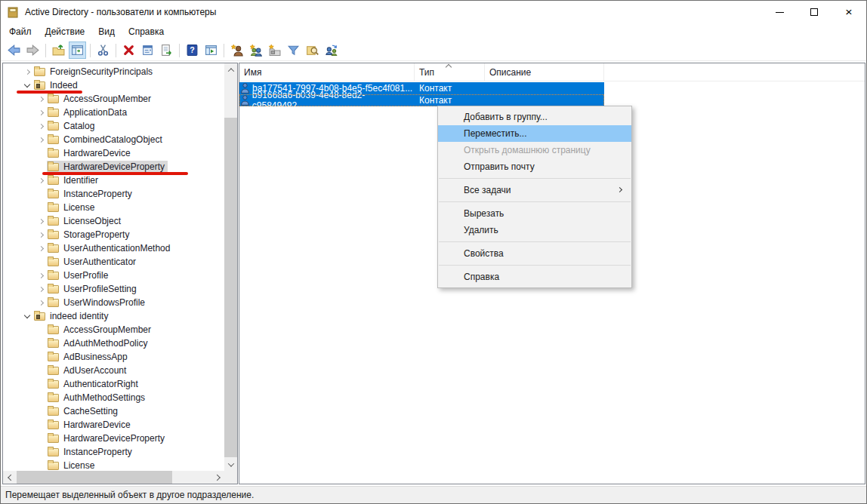 This screenshot has height=504, width=867. What do you see at coordinates (14, 50) in the screenshot?
I see `back-button` at bounding box center [14, 50].